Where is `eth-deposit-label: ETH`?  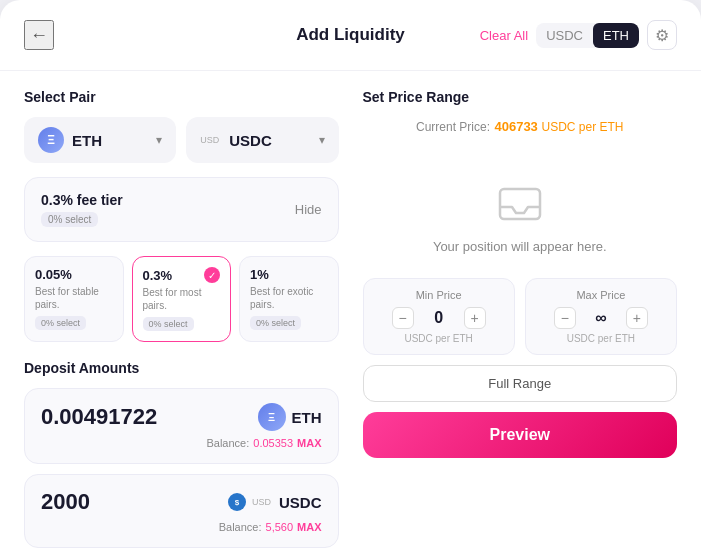 eth-deposit-label: ETH is located at coordinates (307, 418).